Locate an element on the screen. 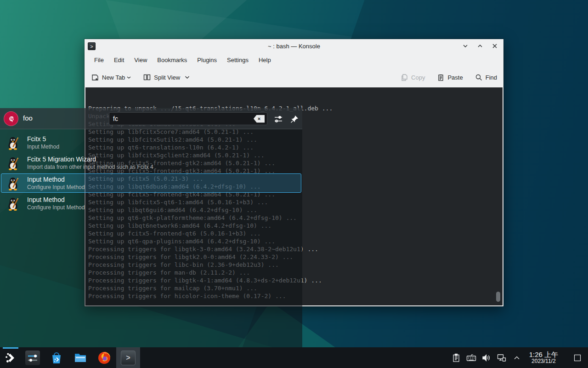 The width and height of the screenshot is (588, 368). application-launcher-icon is located at coordinates (11, 358).